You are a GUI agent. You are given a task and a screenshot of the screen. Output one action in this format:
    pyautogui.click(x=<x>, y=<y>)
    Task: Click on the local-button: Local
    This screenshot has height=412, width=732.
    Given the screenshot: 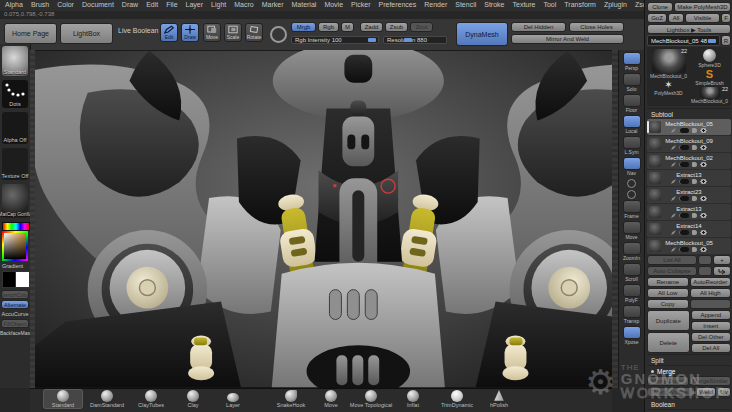 What is the action you would take?
    pyautogui.click(x=632, y=124)
    